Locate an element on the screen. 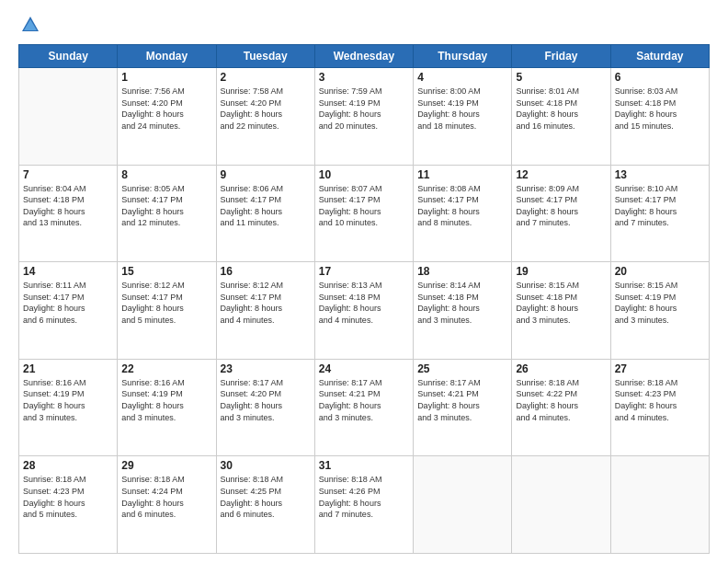  calendar-cell: 13Sunrise: 8:10 AM Sunset: 4:17 PM Dayli… is located at coordinates (660, 213).